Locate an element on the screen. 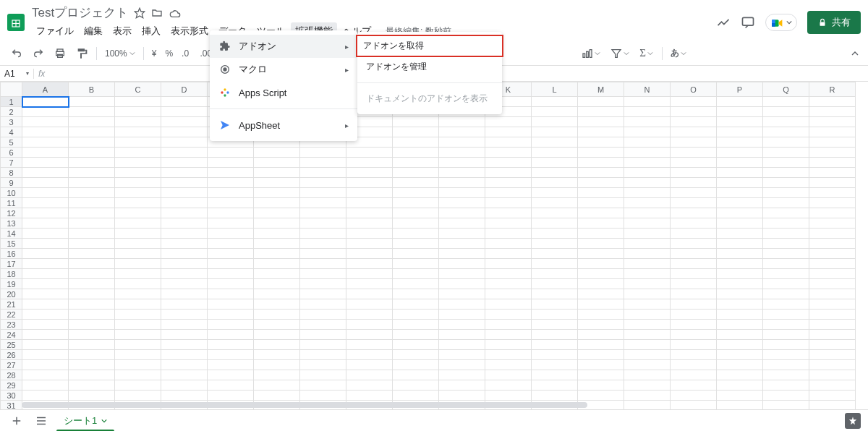  move-folder-icon is located at coordinates (157, 13).